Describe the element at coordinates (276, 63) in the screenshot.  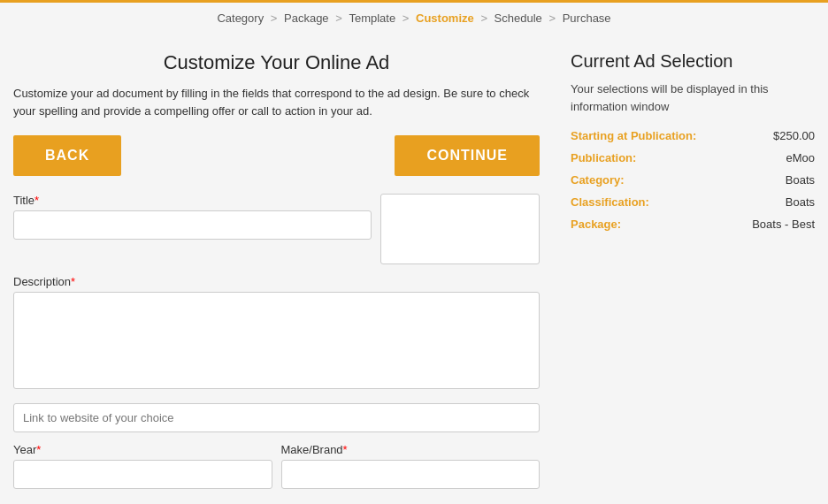
I see `page-title: Customize Your Online Ad` at that location.